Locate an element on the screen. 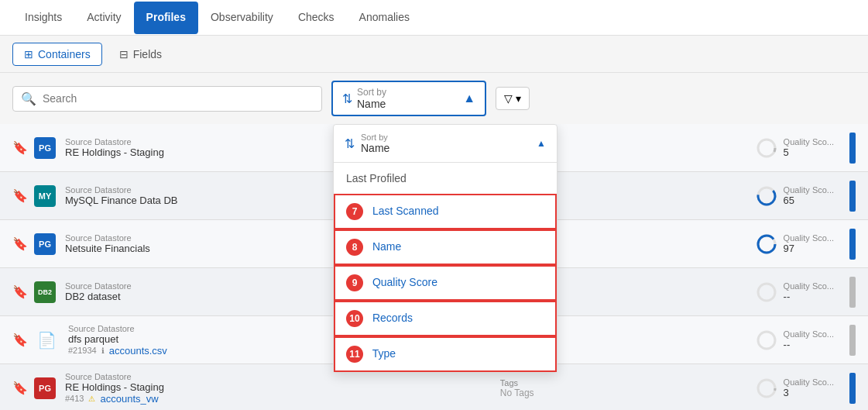 The height and width of the screenshot is (410, 868). info-icon: ⚠ is located at coordinates (91, 398).